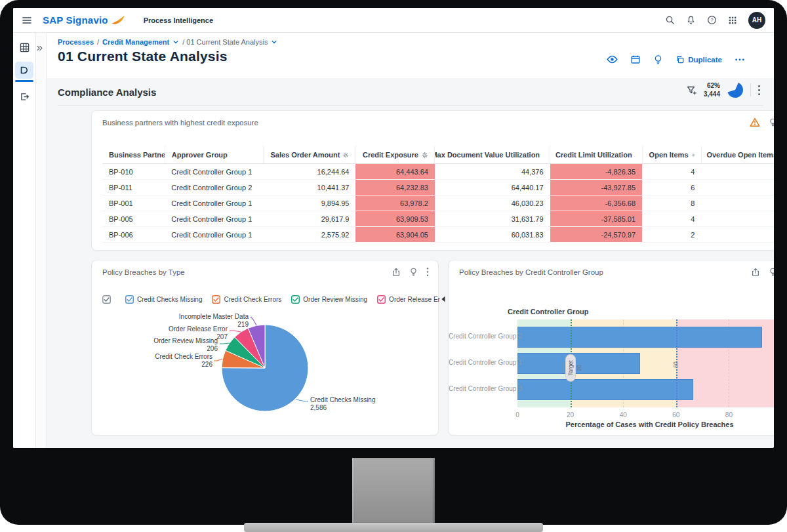 Image resolution: width=787 pixels, height=532 pixels. What do you see at coordinates (773, 415) in the screenshot?
I see `x-tick-label: 100` at bounding box center [773, 415].